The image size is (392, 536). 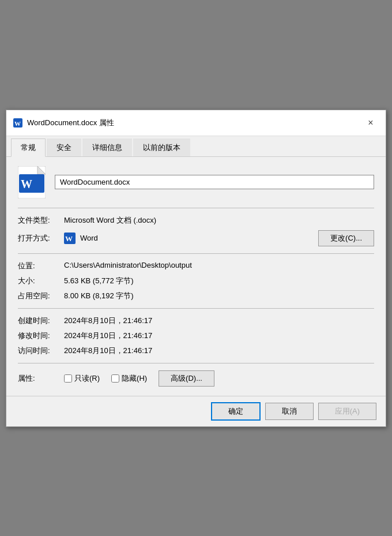 I want to click on file-header: W, so click(x=196, y=182).